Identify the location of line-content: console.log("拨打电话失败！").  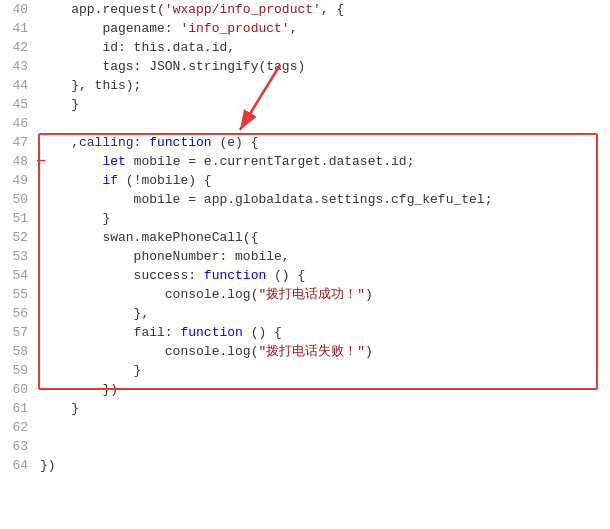
(323, 352).